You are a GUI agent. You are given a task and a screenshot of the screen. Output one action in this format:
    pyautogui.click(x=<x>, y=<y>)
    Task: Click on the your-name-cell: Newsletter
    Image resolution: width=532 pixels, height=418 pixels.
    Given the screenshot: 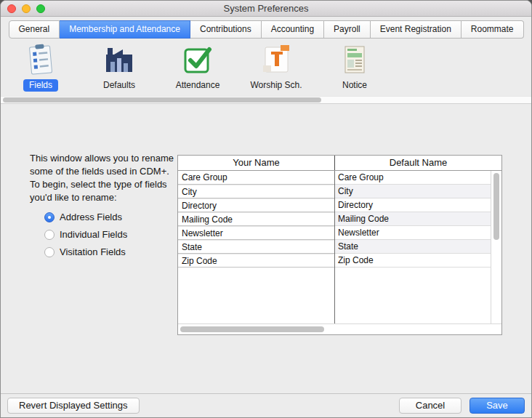 What is the action you would take?
    pyautogui.click(x=256, y=233)
    